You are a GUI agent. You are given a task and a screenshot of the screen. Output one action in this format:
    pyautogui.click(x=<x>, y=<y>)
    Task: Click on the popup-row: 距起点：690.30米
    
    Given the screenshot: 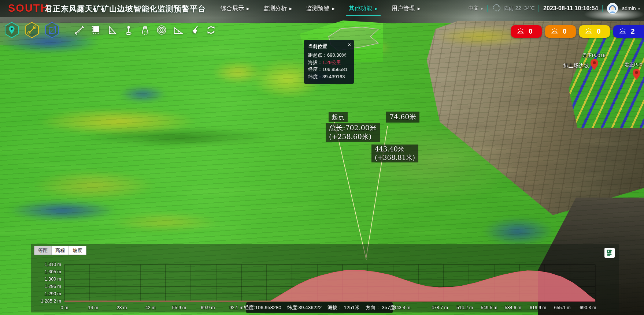 What is the action you would take?
    pyautogui.click(x=329, y=55)
    